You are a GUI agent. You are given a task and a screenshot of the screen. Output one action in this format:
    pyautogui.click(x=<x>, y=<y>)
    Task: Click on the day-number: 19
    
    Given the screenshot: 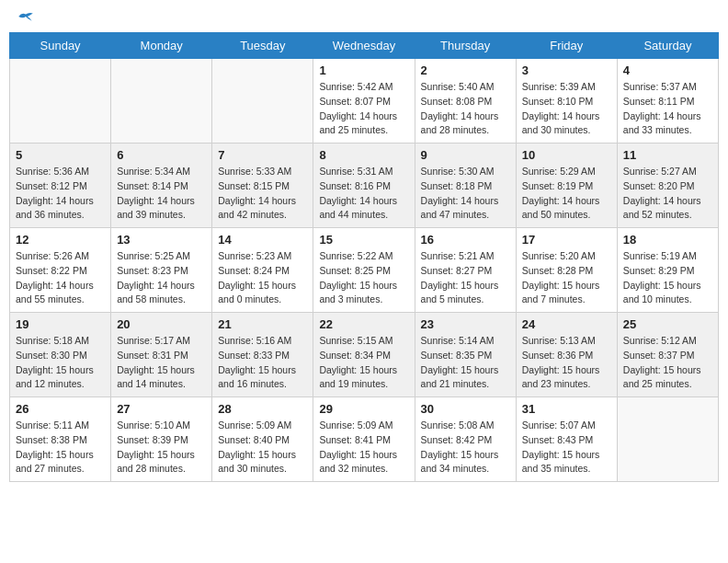 What is the action you would take?
    pyautogui.click(x=61, y=324)
    